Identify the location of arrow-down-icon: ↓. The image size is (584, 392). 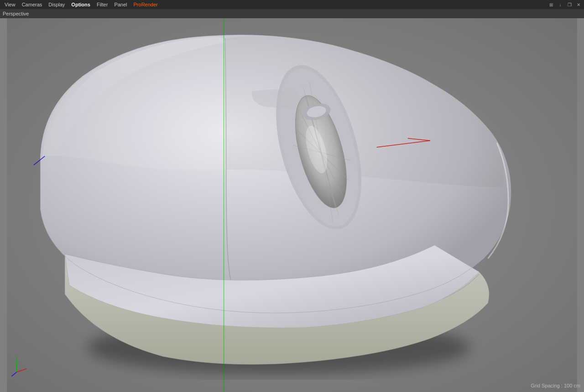
(560, 5).